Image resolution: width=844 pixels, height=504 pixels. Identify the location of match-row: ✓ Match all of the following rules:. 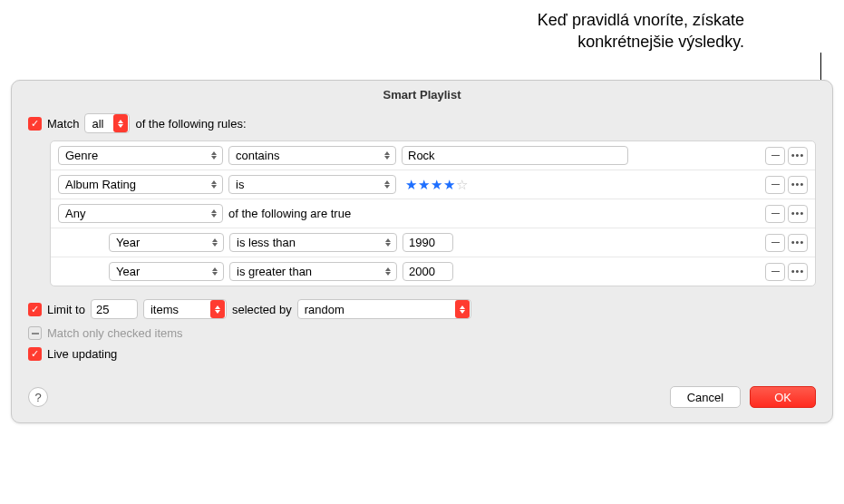
(422, 123).